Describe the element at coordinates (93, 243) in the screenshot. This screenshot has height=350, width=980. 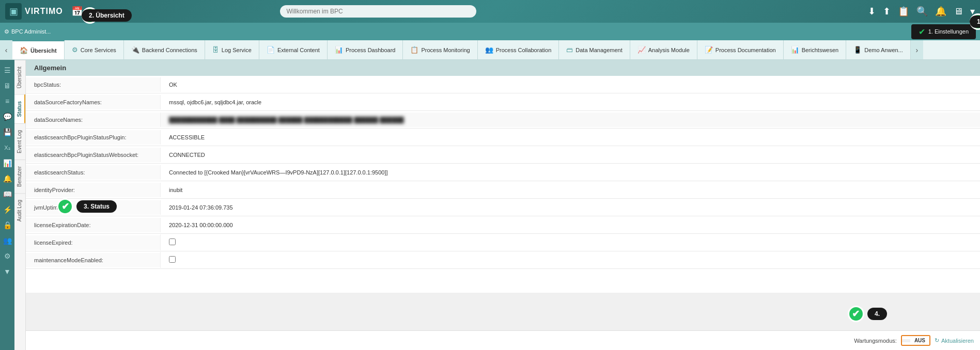
I see `label-le: licenseExpired:` at that location.